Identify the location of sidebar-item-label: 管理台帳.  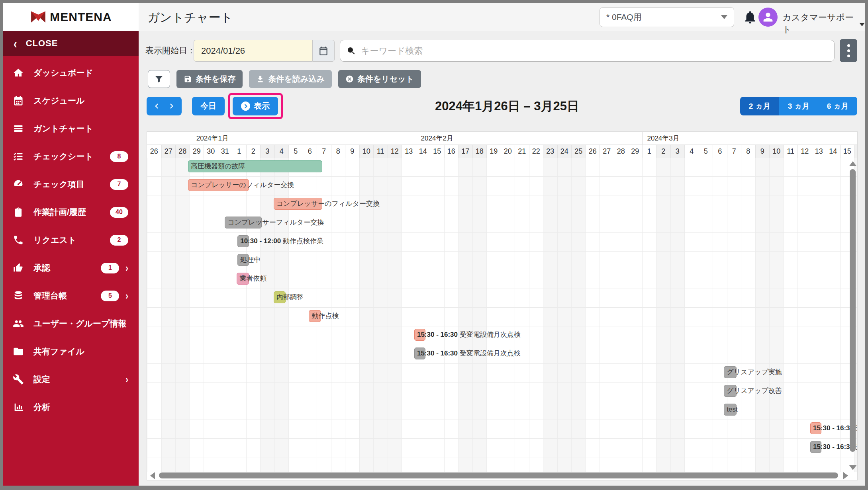
(67, 296).